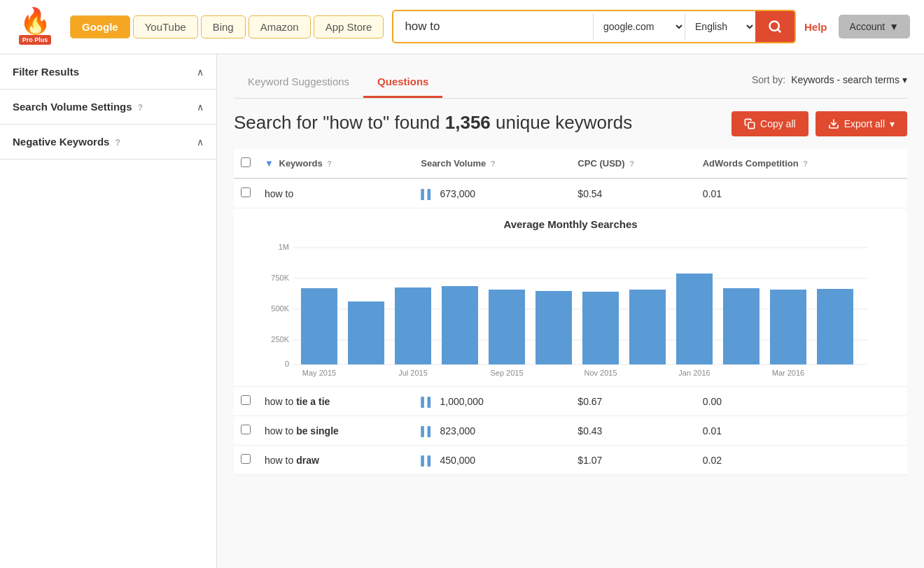  What do you see at coordinates (279, 194) in the screenshot?
I see `keyword-text-1: how to` at bounding box center [279, 194].